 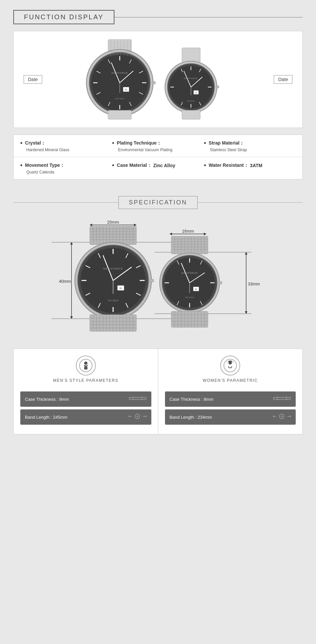 What do you see at coordinates (158, 143) in the screenshot?
I see `spec-plating-label: Plating Technique：` at bounding box center [158, 143].